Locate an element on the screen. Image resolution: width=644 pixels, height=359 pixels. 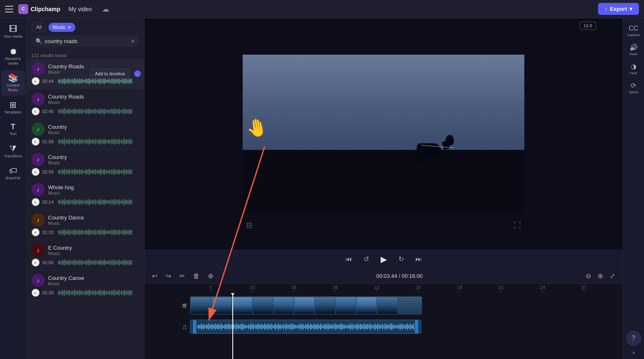
right-panel: CC Captions 🔊 Audio ◑ Fade ⟳ Speed ? ▾ is located at coordinates (633, 189).